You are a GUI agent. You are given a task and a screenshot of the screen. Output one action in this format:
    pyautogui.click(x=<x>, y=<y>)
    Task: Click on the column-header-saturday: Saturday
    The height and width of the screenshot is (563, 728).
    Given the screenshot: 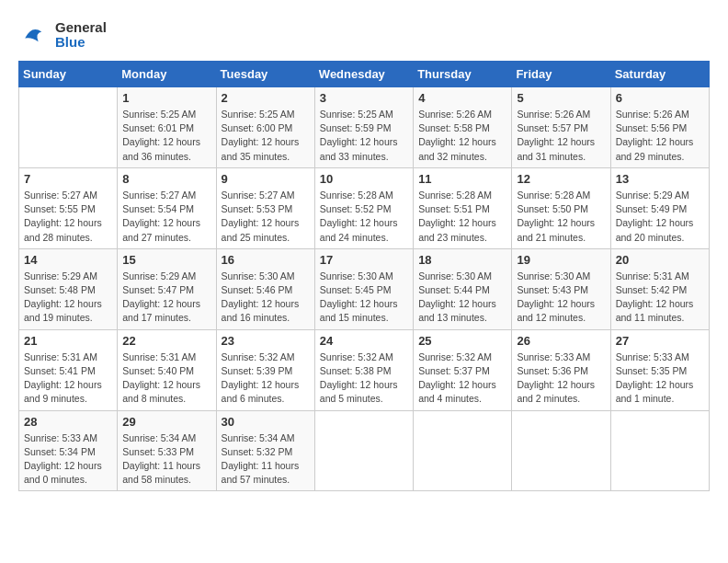 What is the action you would take?
    pyautogui.click(x=660, y=75)
    